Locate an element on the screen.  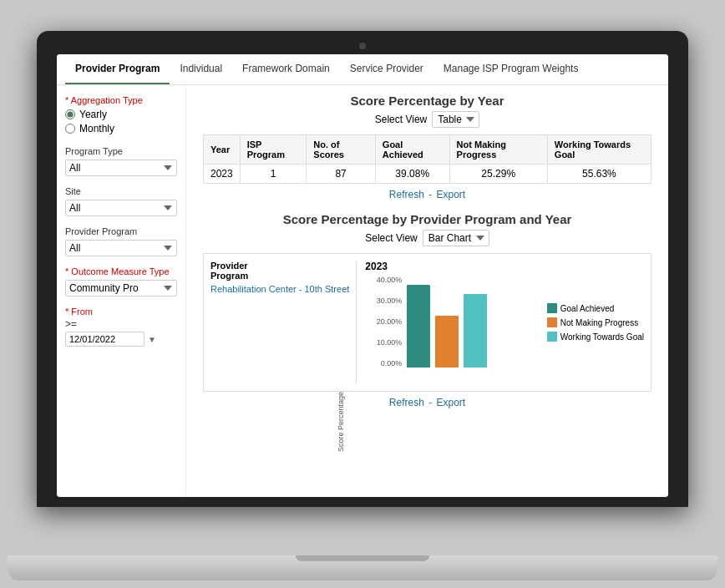
cell-not-making: 25.29% is located at coordinates (498, 174).